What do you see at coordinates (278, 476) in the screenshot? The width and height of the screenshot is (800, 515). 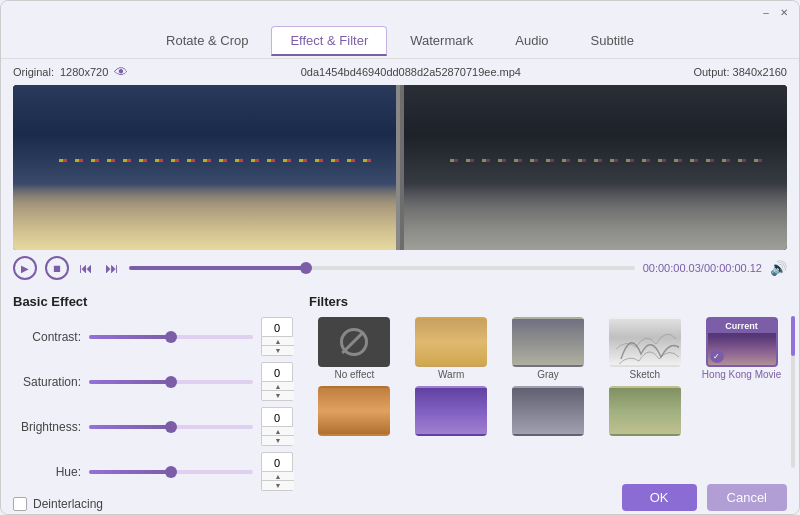 I see `hue-up: ▲` at bounding box center [278, 476].